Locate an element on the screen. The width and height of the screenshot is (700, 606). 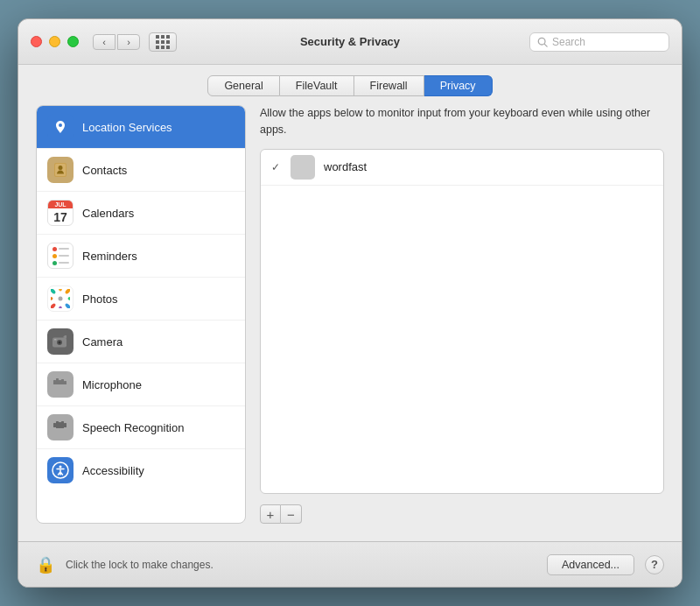
accessibility-icon is located at coordinates (60, 470).